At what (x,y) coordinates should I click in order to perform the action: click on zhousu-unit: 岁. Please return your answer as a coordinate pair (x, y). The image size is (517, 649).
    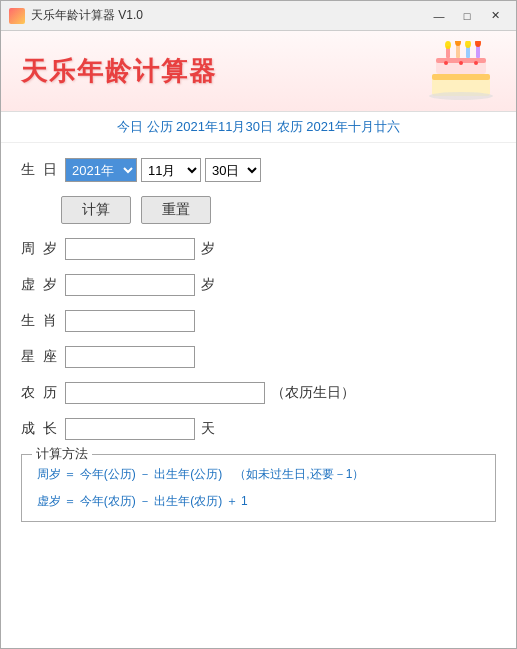
    Looking at the image, I should click on (208, 249).